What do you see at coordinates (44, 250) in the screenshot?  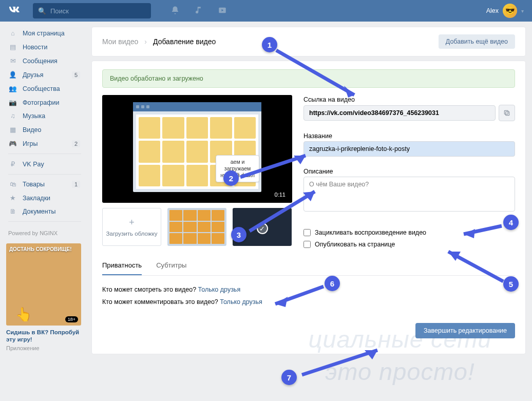 I see `promo-title: ДОСТАНЬ СОКРОВИЩЕ!` at bounding box center [44, 250].